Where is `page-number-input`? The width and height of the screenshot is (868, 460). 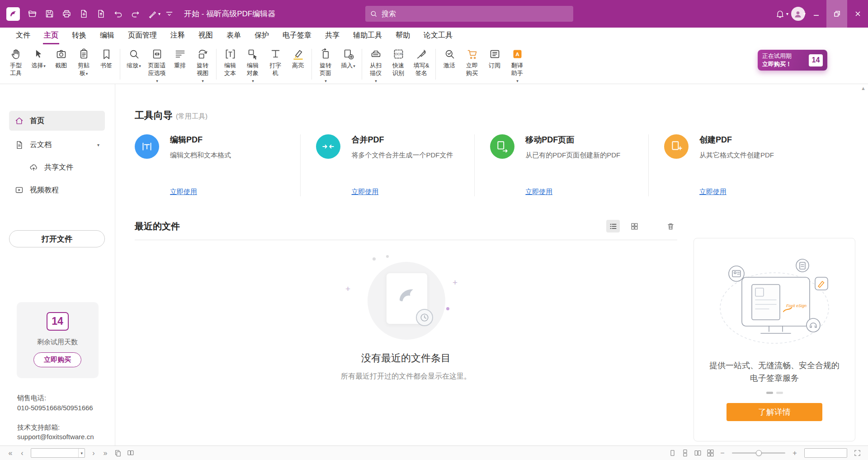 page-number-input is located at coordinates (55, 453).